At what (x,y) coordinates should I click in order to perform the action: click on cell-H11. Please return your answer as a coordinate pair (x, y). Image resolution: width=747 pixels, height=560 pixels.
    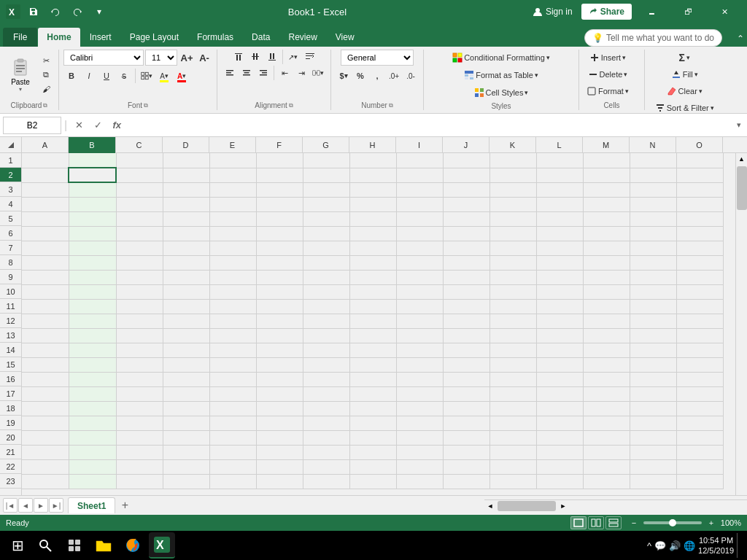
    Looking at the image, I should click on (373, 306).